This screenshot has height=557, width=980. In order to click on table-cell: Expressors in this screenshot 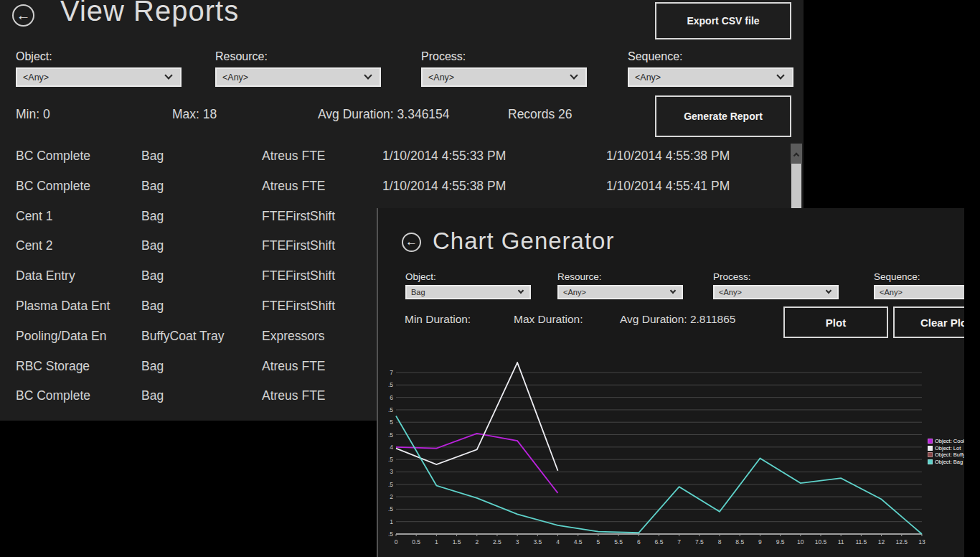, I will do `click(293, 336)`.